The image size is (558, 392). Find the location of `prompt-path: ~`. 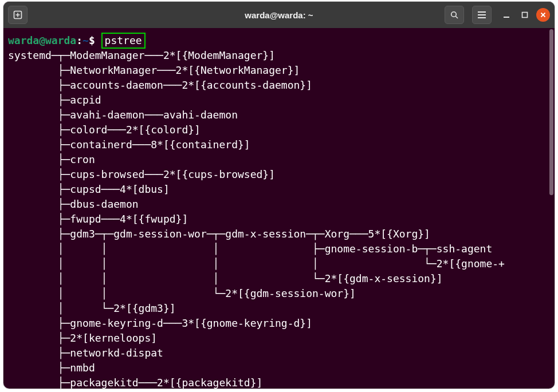

prompt-path: ~ is located at coordinates (86, 40).